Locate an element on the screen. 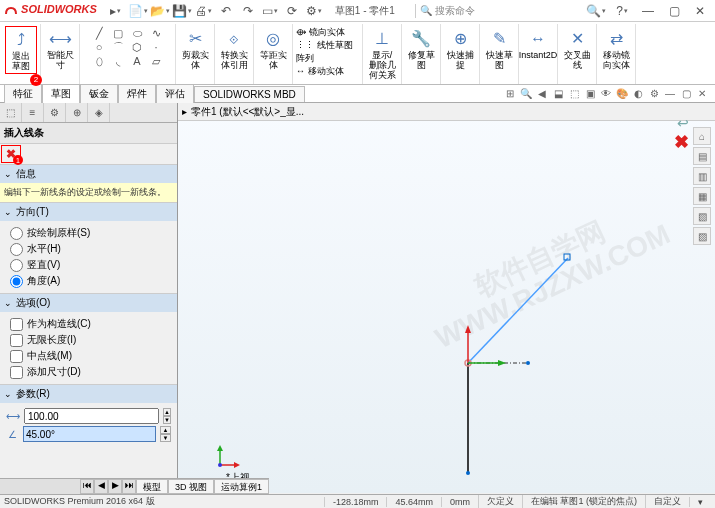 Image resolution: width=715 pixels, height=508 pixels. tab-sketch: 草图 is located at coordinates (61, 94).